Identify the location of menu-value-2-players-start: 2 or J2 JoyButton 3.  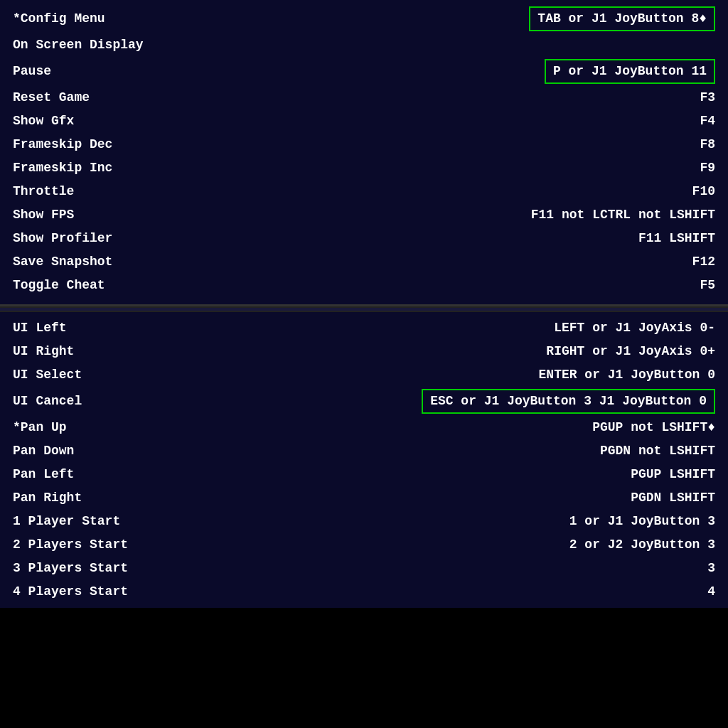
(643, 545).